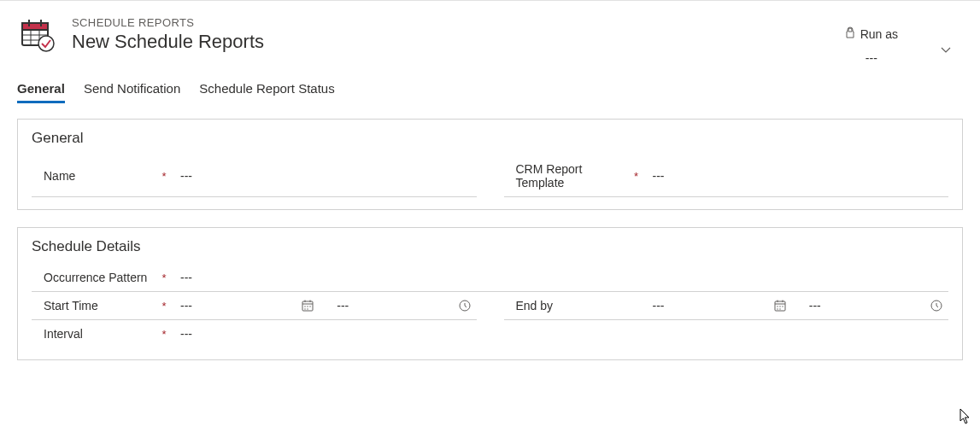  Describe the element at coordinates (946, 50) in the screenshot. I see `expand-chevron-button` at that location.